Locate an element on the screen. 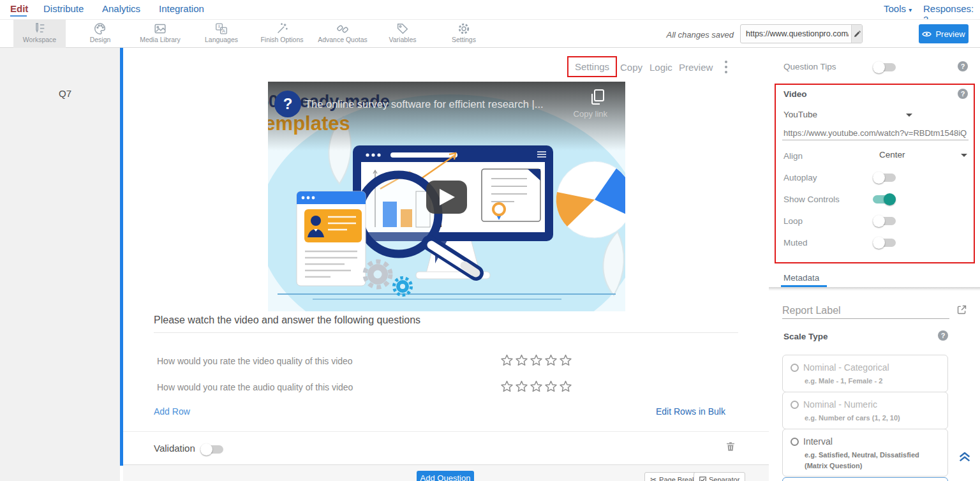 The width and height of the screenshot is (980, 481). input-underline is located at coordinates (875, 140).